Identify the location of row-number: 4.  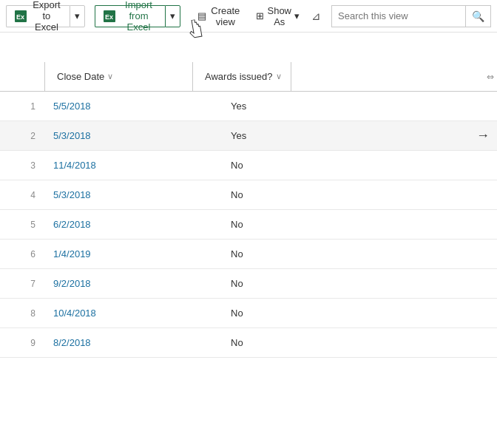
(22, 195).